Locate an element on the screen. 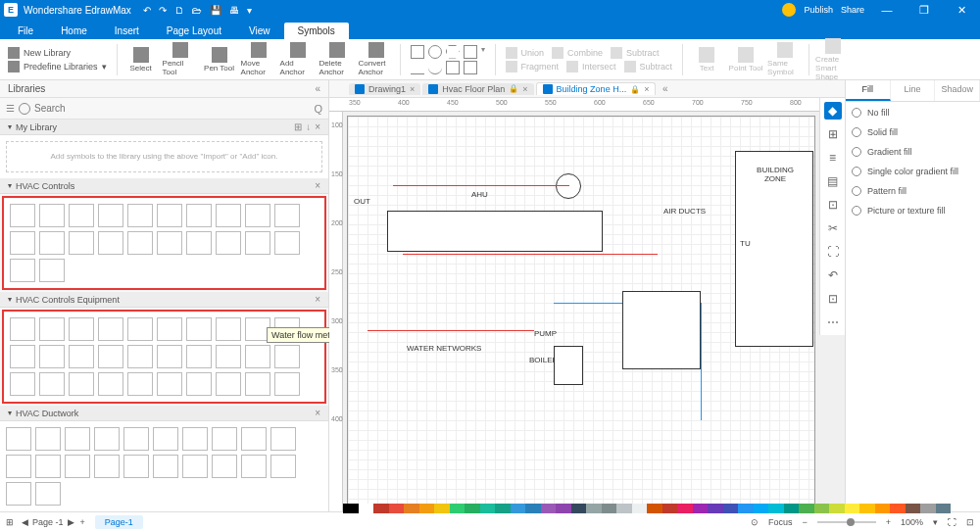 The image size is (980, 531). side-more-icon: ⋯ is located at coordinates (833, 322).